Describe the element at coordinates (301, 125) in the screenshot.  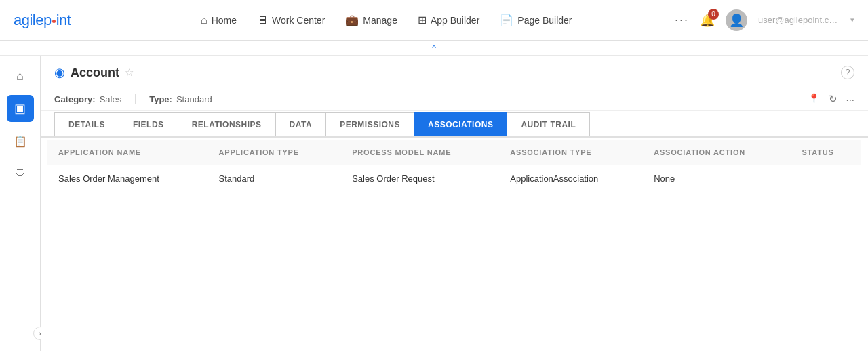
I see `tab-data: DATA` at that location.